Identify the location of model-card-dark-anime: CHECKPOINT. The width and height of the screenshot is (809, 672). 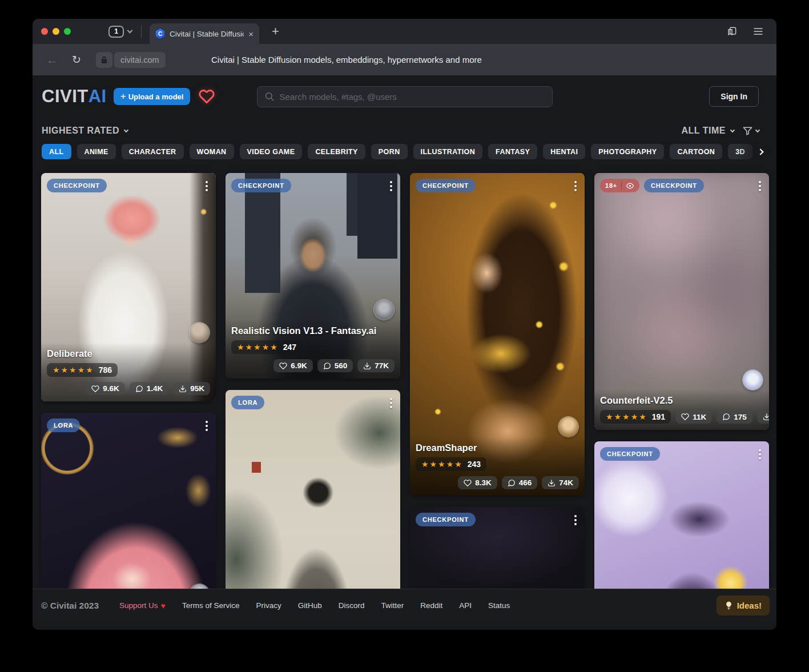
(497, 548).